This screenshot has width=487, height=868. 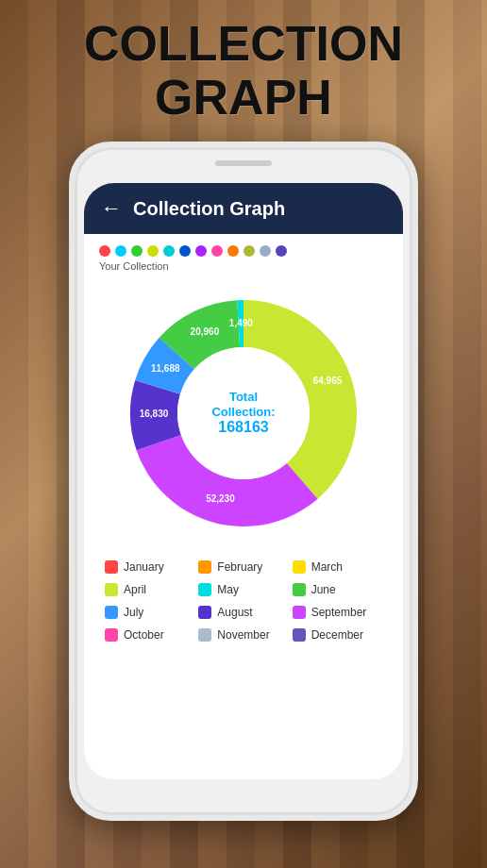 I want to click on page-title: COLLECTION GRAPH, so click(x=244, y=71).